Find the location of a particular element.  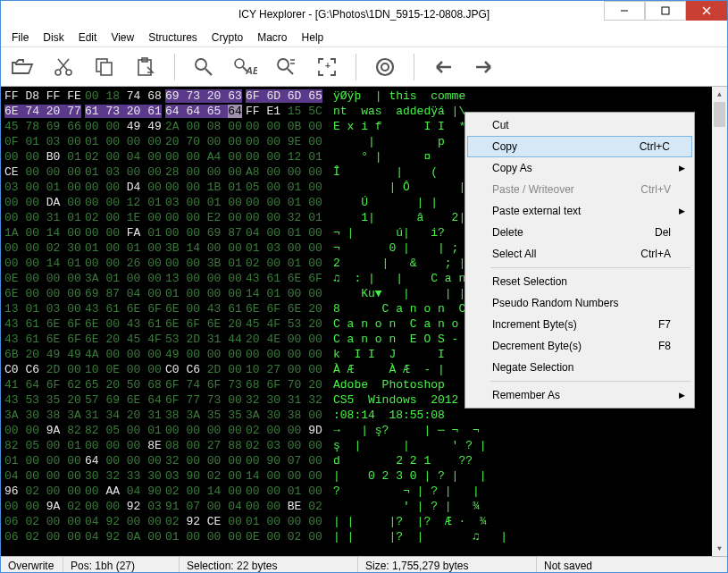

statusbar: Overwrite Pos: 1bh (27) Selection: 22 by… is located at coordinates (364, 565).